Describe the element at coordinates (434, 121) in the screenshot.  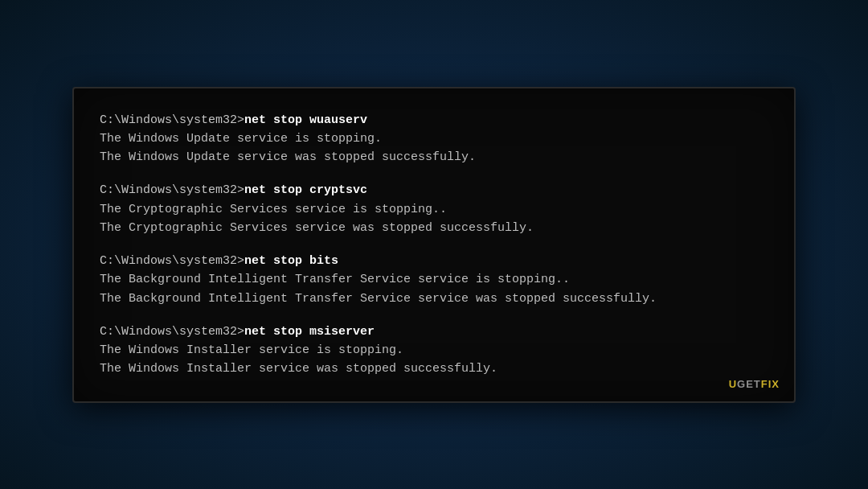
I see `prompt-1: C:\Windows\system32>net stop wuauserv` at that location.